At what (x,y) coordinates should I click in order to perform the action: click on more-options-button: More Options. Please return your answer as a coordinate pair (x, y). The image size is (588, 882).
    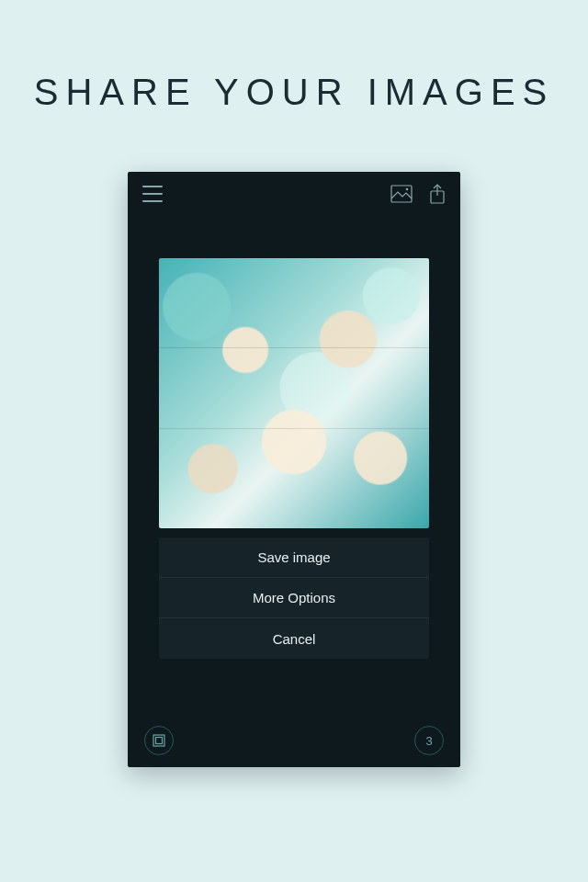
    Looking at the image, I should click on (294, 598).